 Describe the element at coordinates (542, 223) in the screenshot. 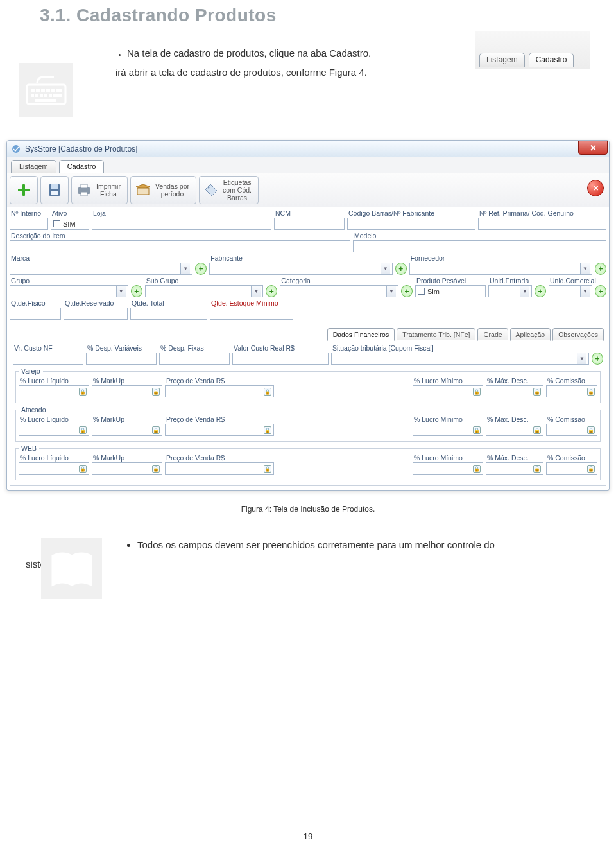

I see `no-ref-input` at that location.